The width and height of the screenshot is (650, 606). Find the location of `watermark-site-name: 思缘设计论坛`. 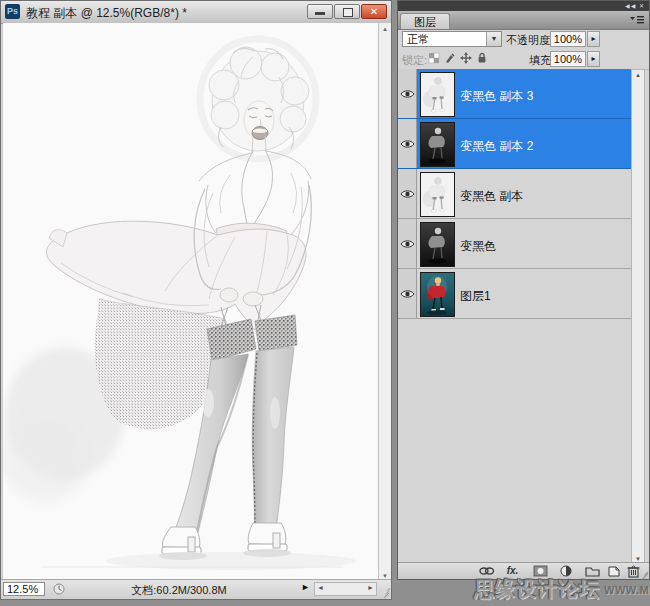

watermark-site-name: 思缘设计论坛 is located at coordinates (537, 589).